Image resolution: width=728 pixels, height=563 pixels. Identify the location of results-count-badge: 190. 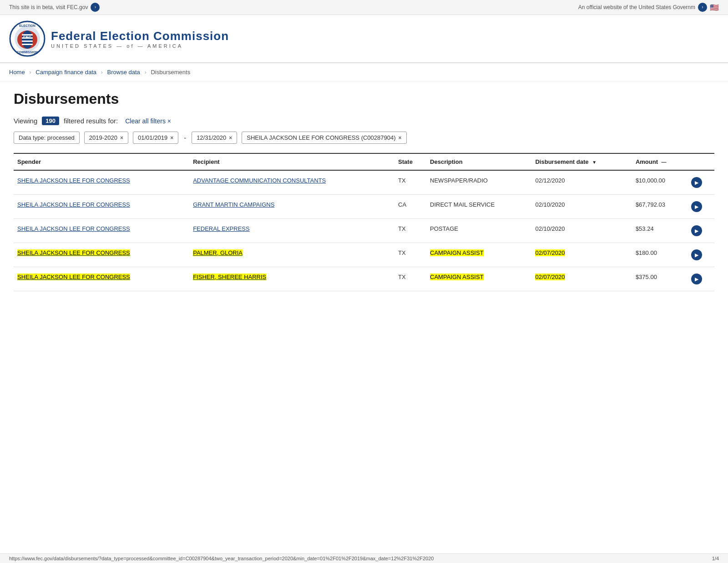
(51, 121).